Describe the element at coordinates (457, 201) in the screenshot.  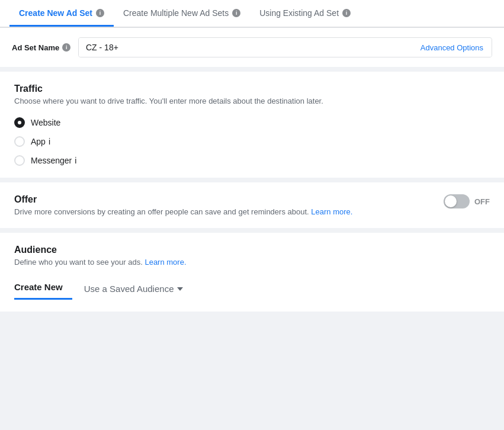
I see `offer-toggle` at that location.